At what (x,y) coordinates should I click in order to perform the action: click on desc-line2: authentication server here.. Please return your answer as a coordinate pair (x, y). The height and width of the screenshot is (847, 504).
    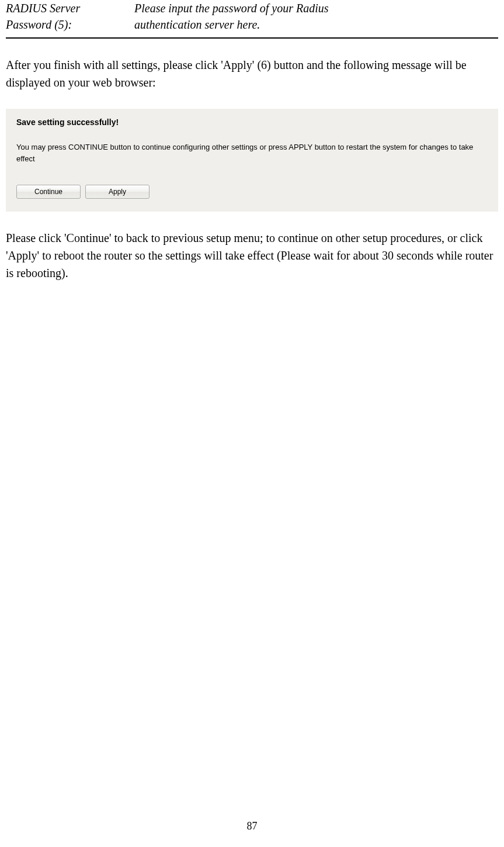
    Looking at the image, I should click on (197, 25).